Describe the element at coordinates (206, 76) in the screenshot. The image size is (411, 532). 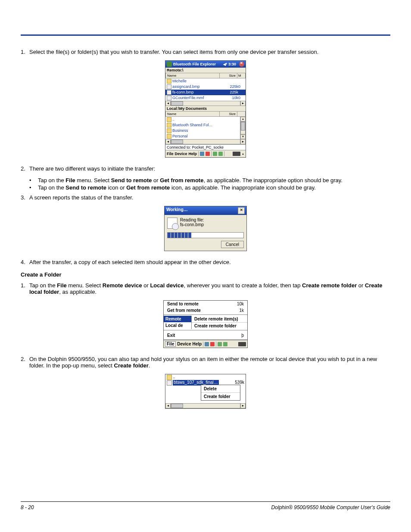
I see `remote-header: Name Size M` at that location.